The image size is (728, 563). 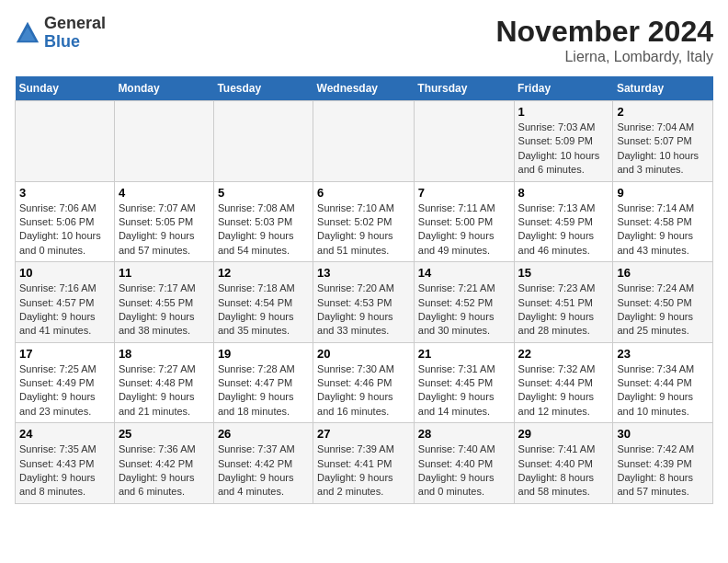 I want to click on day-number: 27, so click(x=364, y=434).